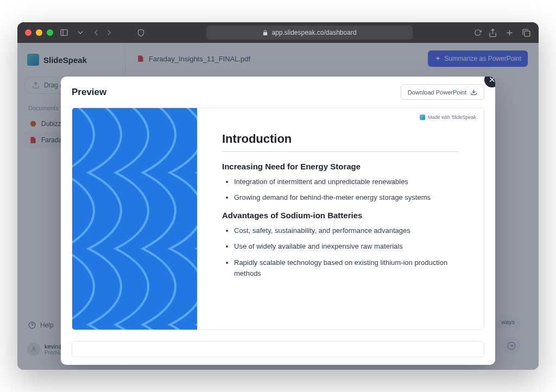  I want to click on slide-graphic, so click(135, 219).